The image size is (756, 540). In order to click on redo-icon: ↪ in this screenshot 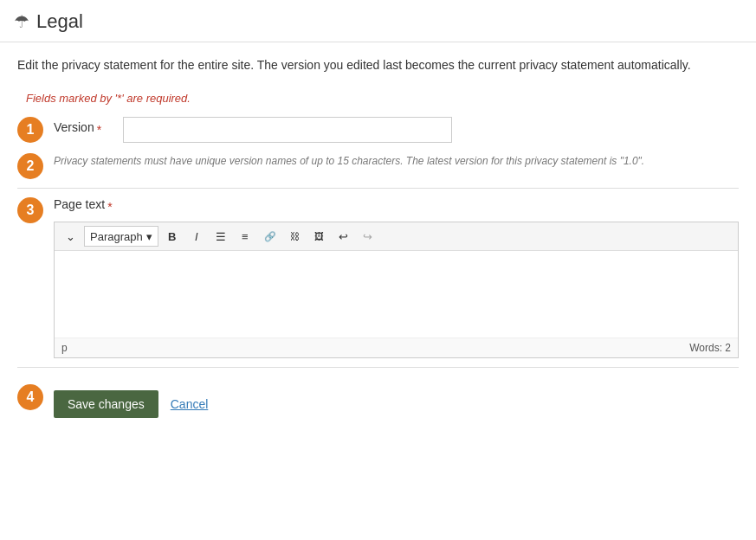, I will do `click(367, 237)`.